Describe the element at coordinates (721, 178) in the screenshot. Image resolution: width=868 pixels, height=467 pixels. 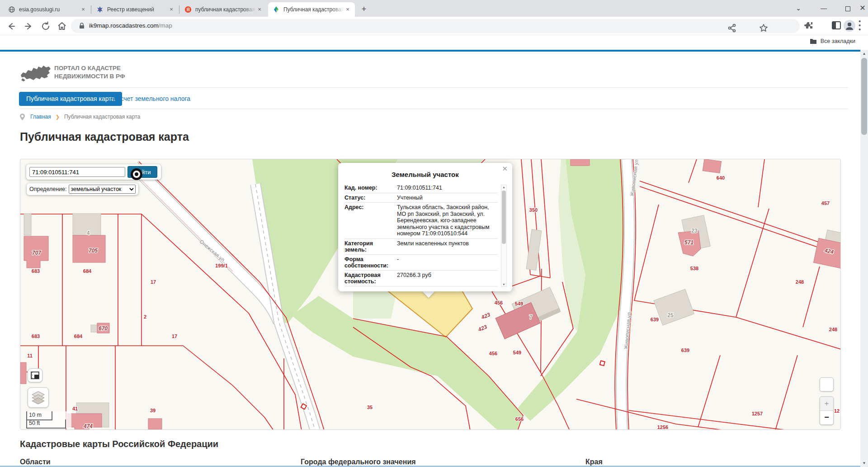
I see `parcel-label: 640` at that location.